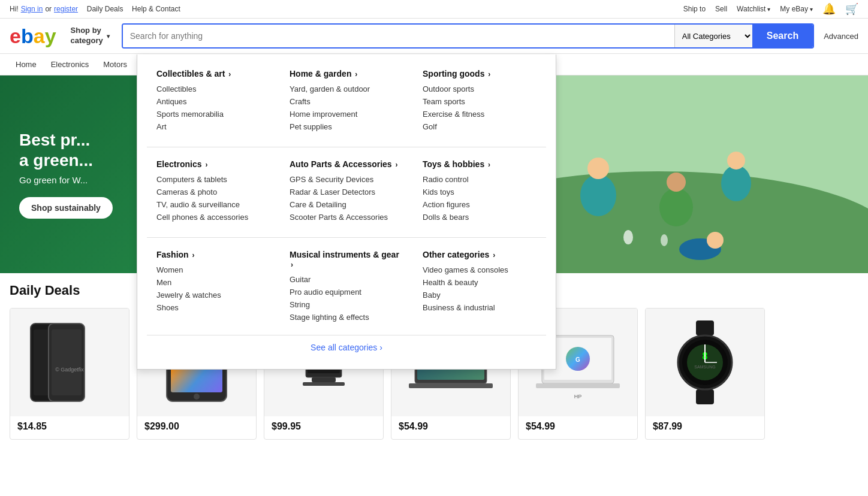  What do you see at coordinates (480, 283) in the screenshot?
I see `health-beauty-item: Health & beauty` at bounding box center [480, 283].